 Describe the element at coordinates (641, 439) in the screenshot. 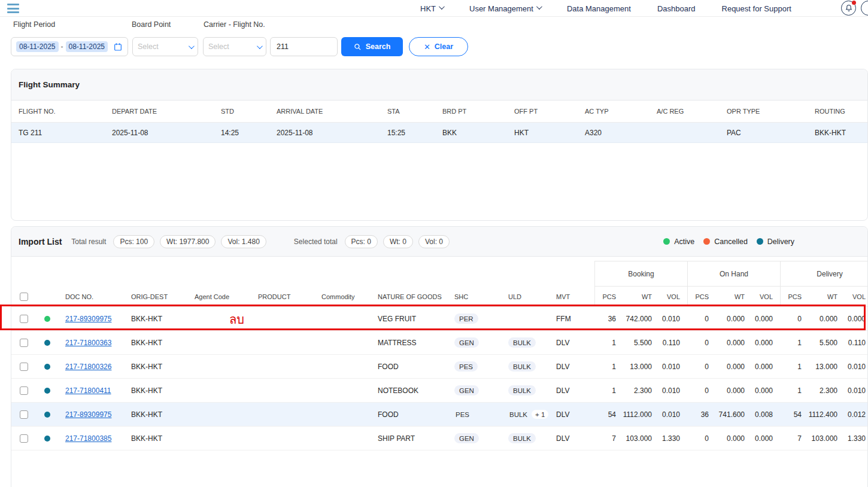

I see `booking-wt-value: 103.000` at that location.